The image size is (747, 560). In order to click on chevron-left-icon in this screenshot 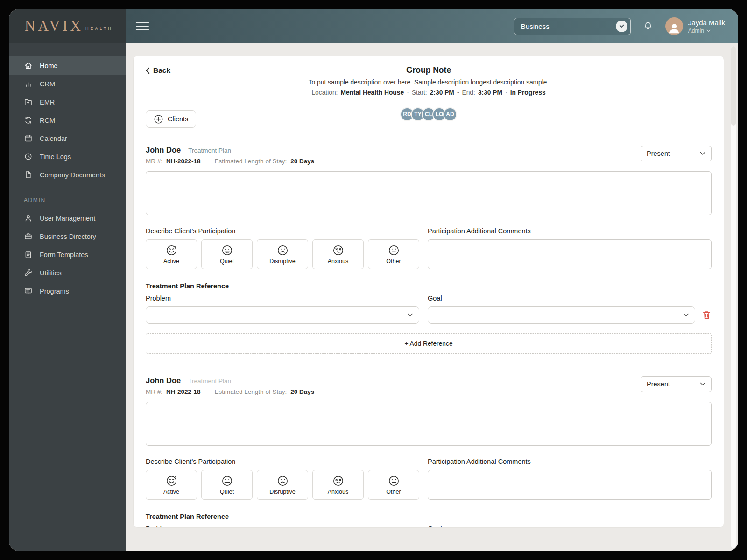, I will do `click(148, 71)`.